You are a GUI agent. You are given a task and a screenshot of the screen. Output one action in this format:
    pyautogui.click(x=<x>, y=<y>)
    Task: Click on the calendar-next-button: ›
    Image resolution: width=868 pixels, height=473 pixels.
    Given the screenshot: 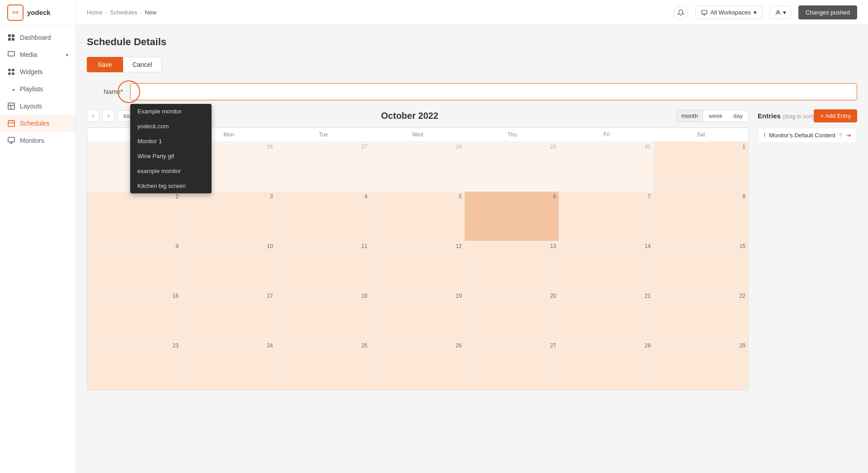 What is the action you would take?
    pyautogui.click(x=108, y=116)
    